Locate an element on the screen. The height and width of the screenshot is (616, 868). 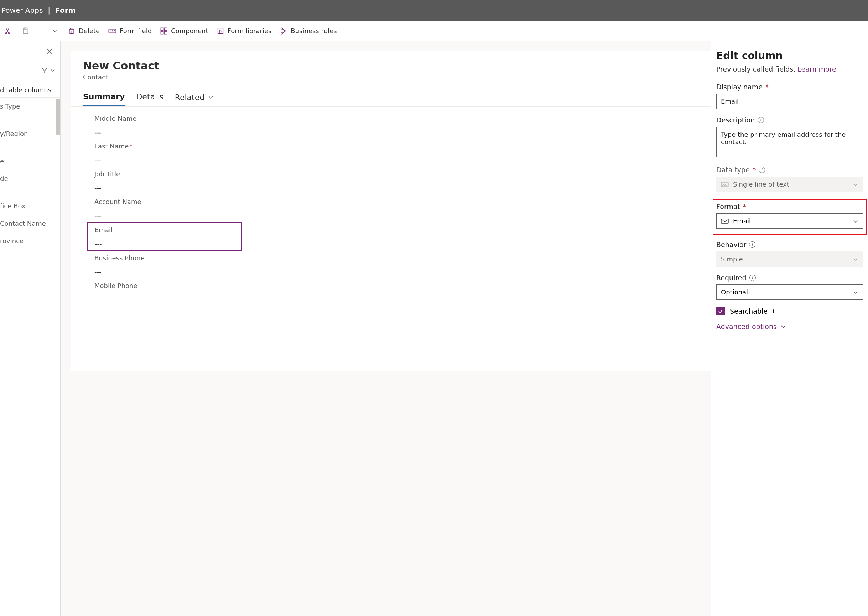
advanced-options-toggle: Advanced options is located at coordinates (790, 326).